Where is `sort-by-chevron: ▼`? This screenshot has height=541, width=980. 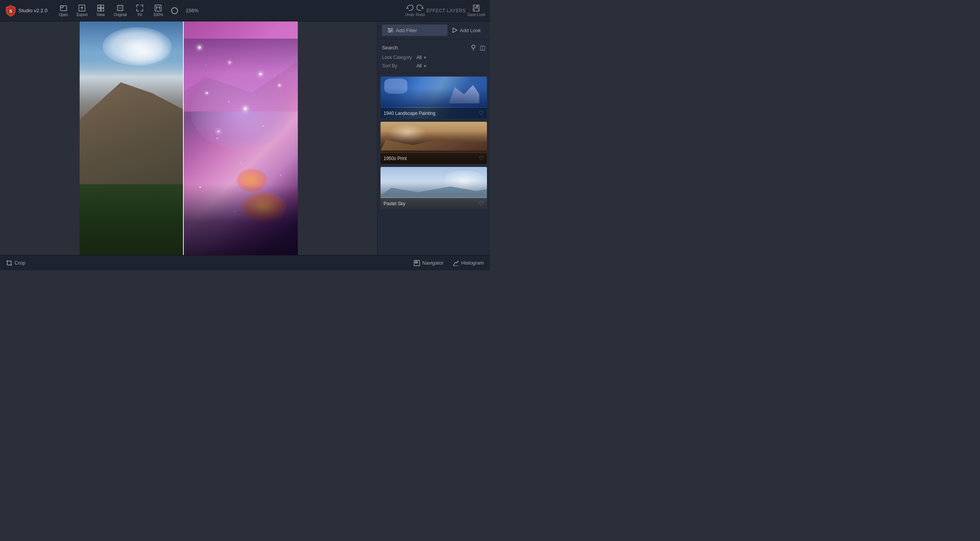
sort-by-chevron: ▼ is located at coordinates (425, 66).